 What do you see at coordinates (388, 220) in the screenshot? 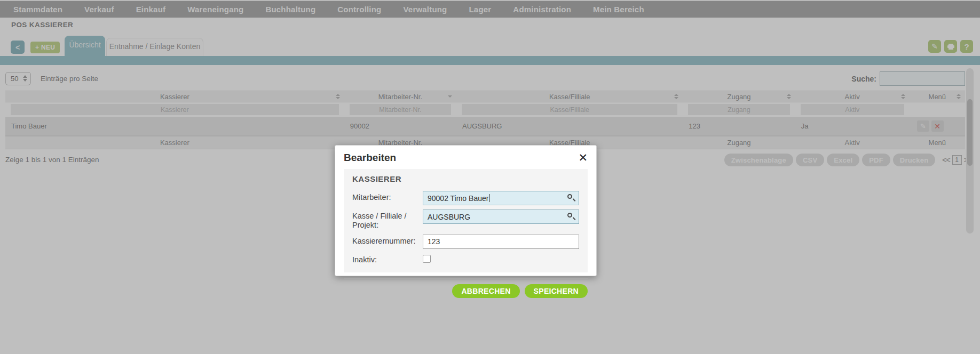
I see `kasse-filliale-projekt-label: Kasse / Filliale / Projekt:` at bounding box center [388, 220].